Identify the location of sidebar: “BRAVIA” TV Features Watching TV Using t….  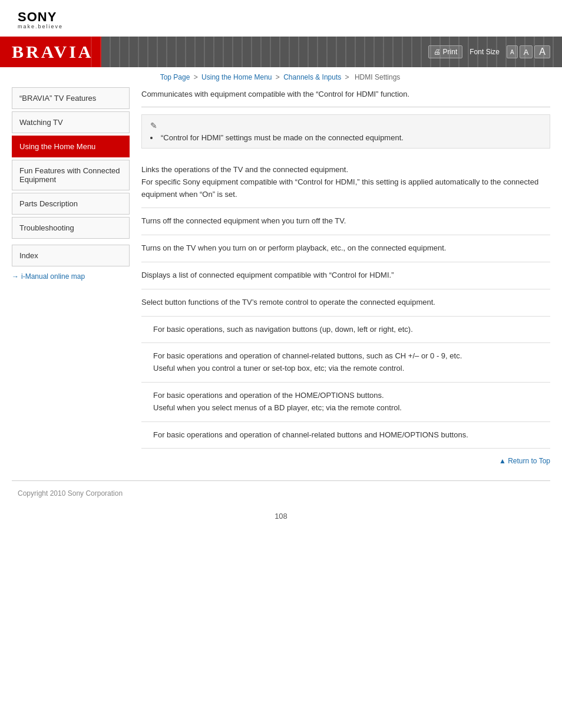
(71, 278).